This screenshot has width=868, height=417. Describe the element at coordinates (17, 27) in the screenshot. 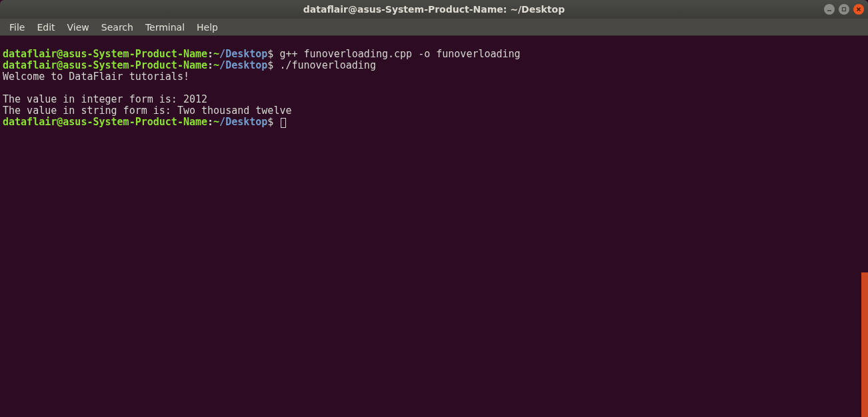

I see `menu-file: File` at that location.